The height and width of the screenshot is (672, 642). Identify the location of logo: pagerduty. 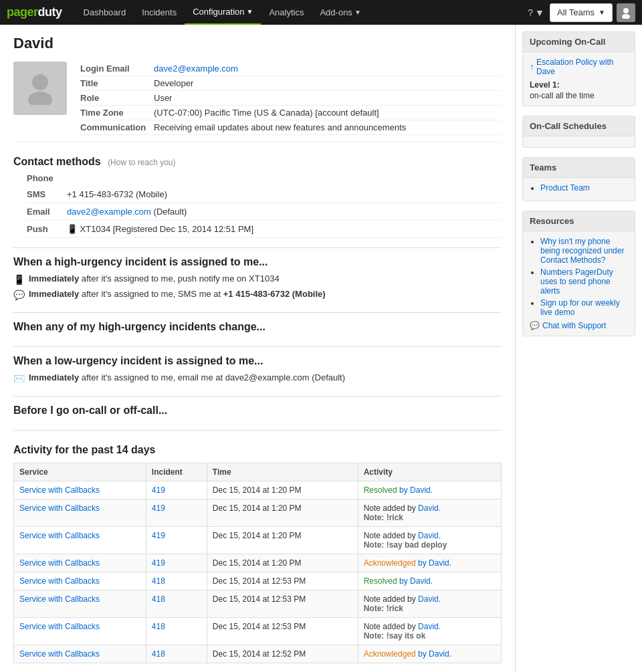
(35, 12).